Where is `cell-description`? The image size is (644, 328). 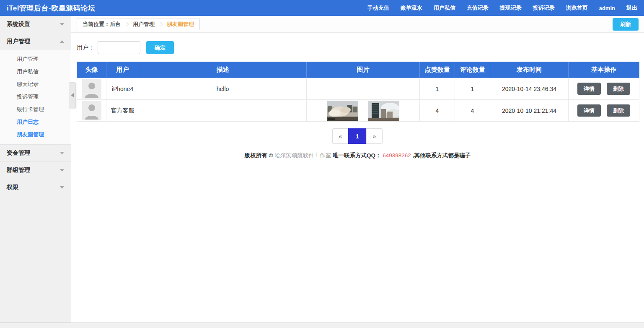
cell-description is located at coordinates (223, 111).